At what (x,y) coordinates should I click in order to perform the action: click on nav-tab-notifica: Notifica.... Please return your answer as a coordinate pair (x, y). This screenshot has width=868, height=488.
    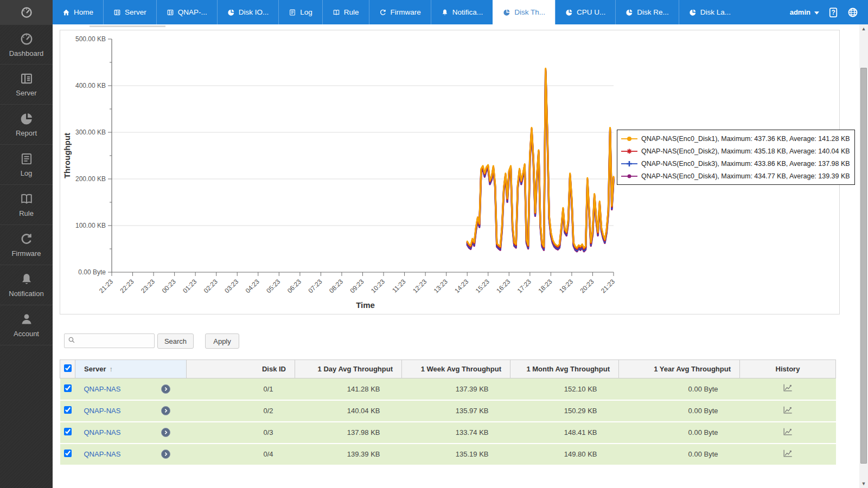
    Looking at the image, I should click on (462, 12).